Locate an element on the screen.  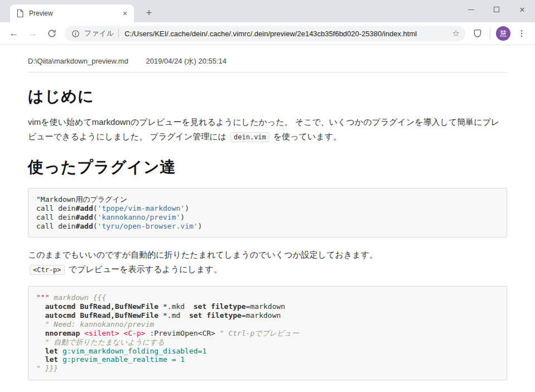
profile-avatar: 慧 is located at coordinates (503, 33).